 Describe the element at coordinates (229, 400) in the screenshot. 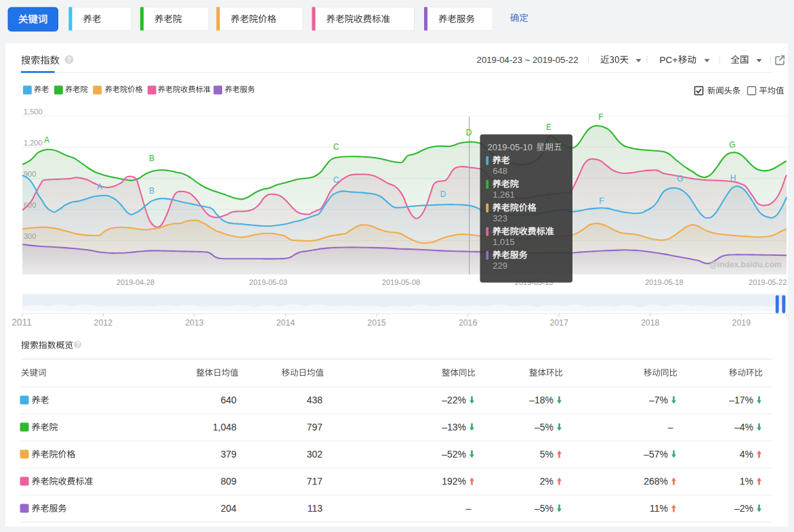

I see `svg-text: 640` at that location.